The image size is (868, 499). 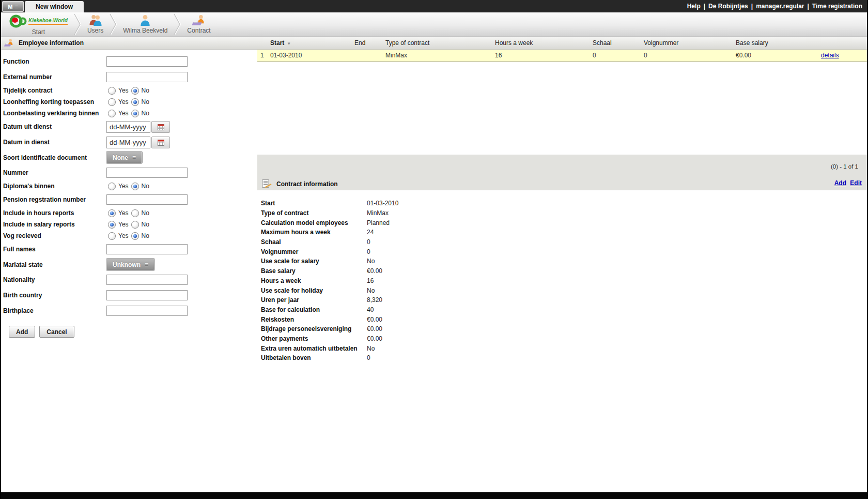 What do you see at coordinates (752, 43) in the screenshot?
I see `column-header-base-salary: Base salary` at bounding box center [752, 43].